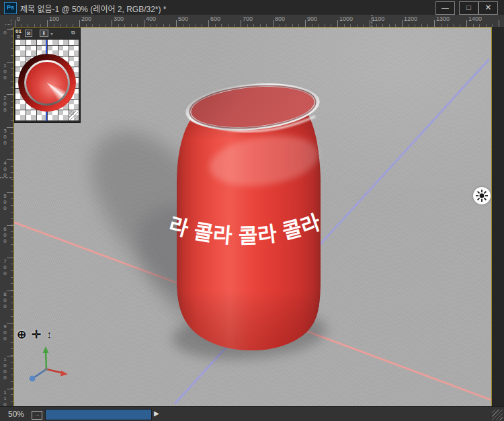 This screenshot has height=421, width=504. I want to click on swap-view-icon: ⧉, so click(73, 32).